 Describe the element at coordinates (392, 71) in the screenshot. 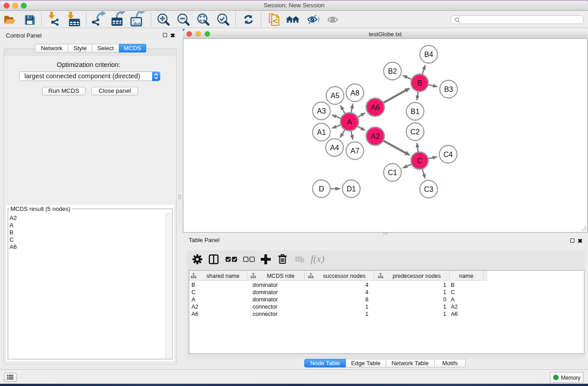

I see `svg-text: B2` at that location.